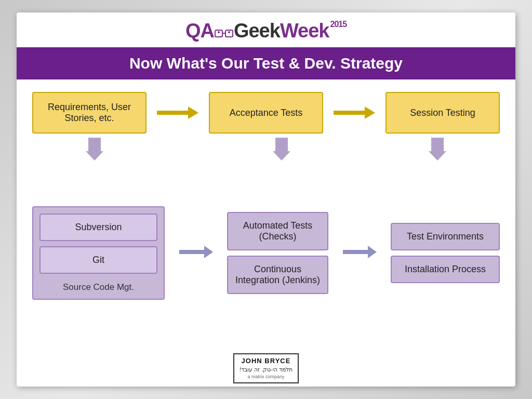  Describe the element at coordinates (445, 269) in the screenshot. I see `installation-process-box: Installation Process` at that location.